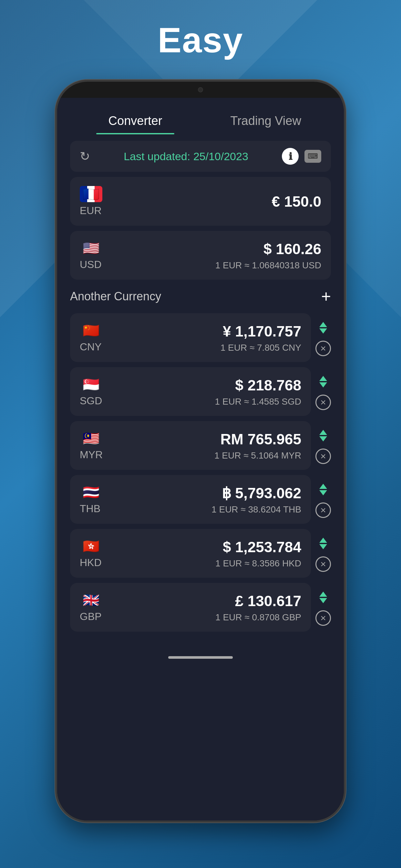 This screenshot has height=868, width=401. I want to click on hkd-updown-btn, so click(323, 544).